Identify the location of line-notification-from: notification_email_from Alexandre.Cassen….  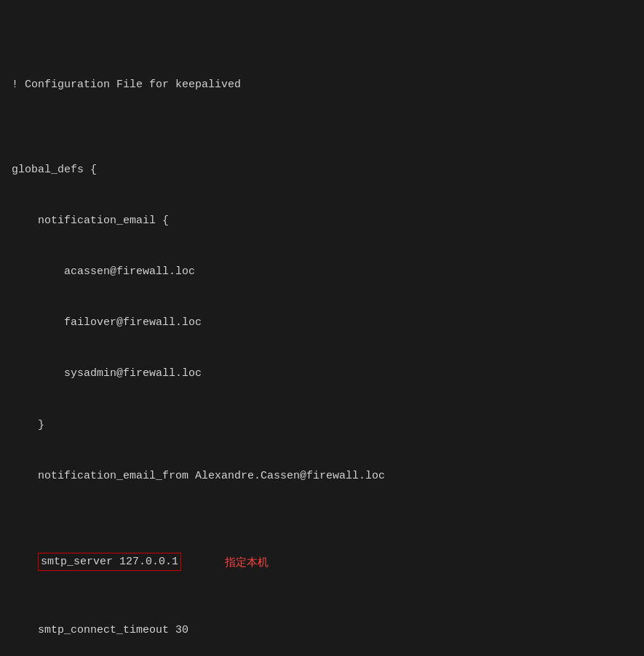
(322, 476).